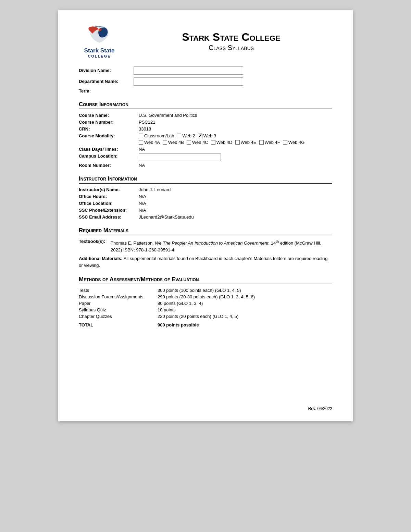  Describe the element at coordinates (206, 115) in the screenshot. I see `course-name-row: Course Name: U.S. Government and Politic…` at that location.